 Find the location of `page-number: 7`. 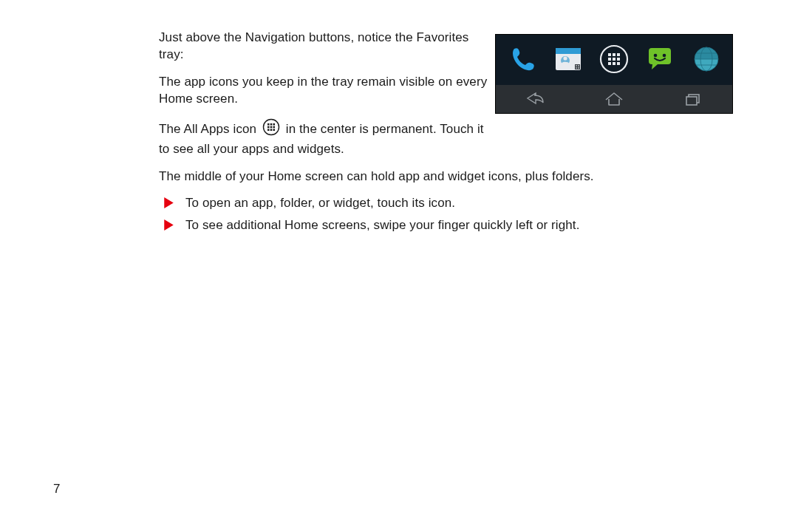

page-number: 7 is located at coordinates (57, 489).